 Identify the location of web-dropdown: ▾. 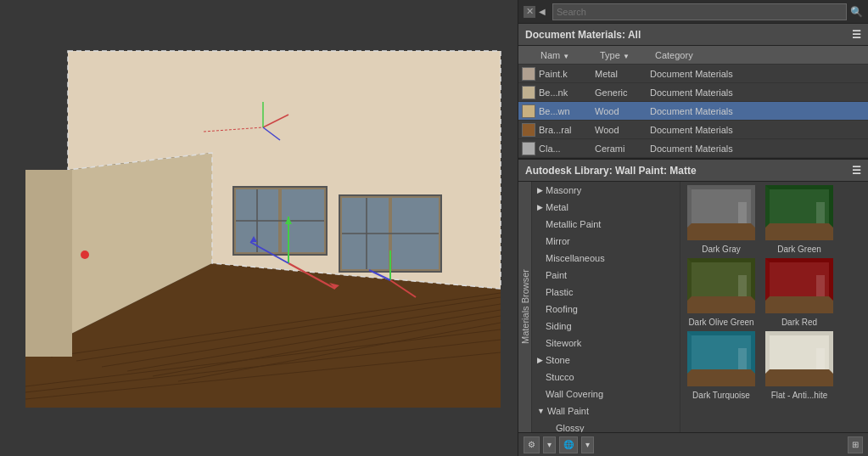
(587, 445).